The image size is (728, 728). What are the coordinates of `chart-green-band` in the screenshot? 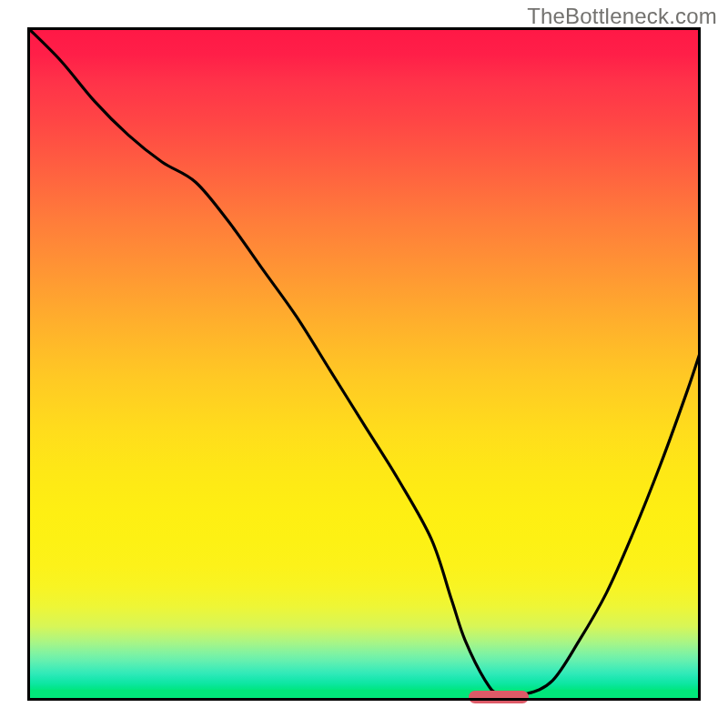 It's located at (364, 695).